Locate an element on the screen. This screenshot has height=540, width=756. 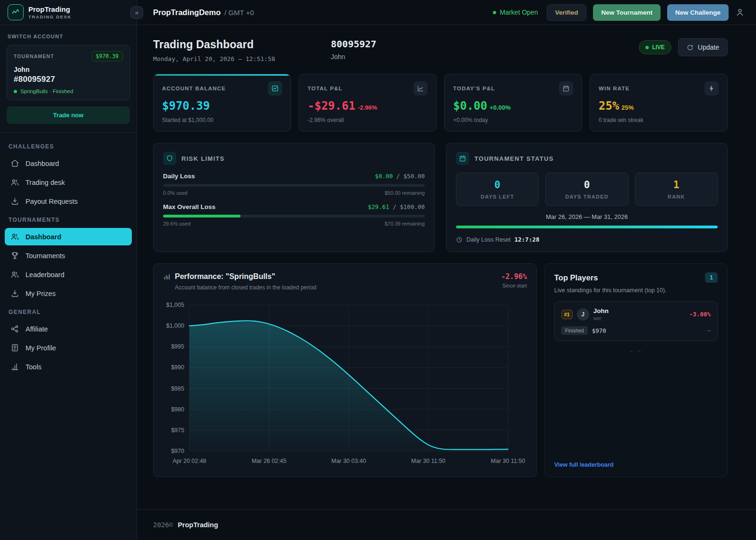
stat-card-todays-pnl: TODAY'S P&L $0.00+0.00% +0.00% today is located at coordinates (513, 103).